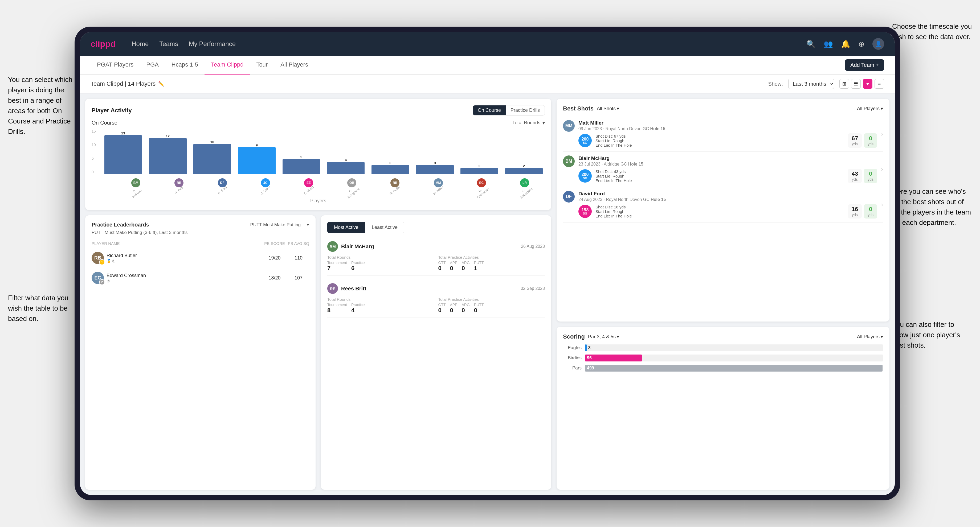 Image resolution: width=980 pixels, height=527 pixels. What do you see at coordinates (855, 211) in the screenshot?
I see `shot-stat-dist-df: 16 yds` at bounding box center [855, 211].